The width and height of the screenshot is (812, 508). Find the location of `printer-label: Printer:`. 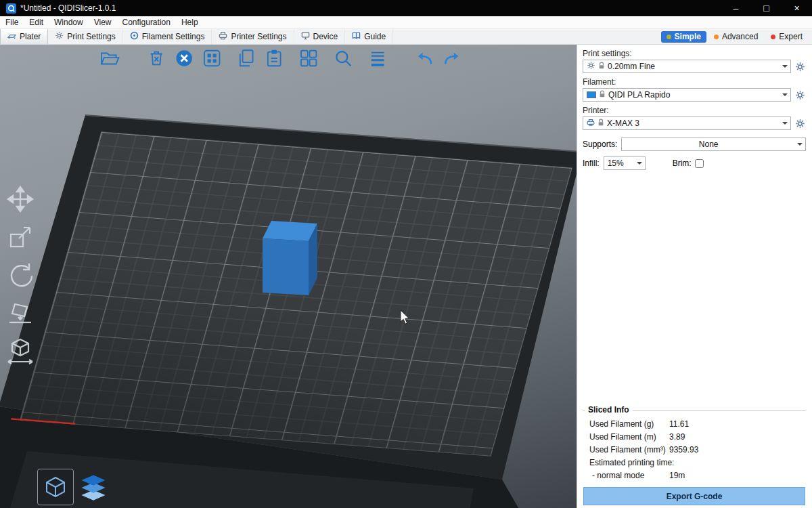

printer-label: Printer: is located at coordinates (694, 110).